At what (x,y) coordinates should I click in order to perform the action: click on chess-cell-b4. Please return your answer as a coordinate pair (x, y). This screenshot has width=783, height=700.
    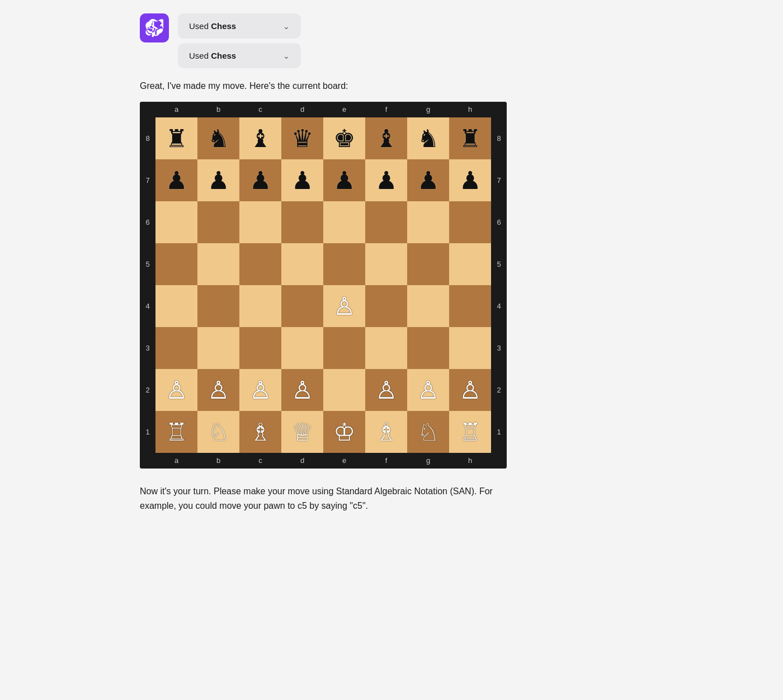
    Looking at the image, I should click on (218, 306).